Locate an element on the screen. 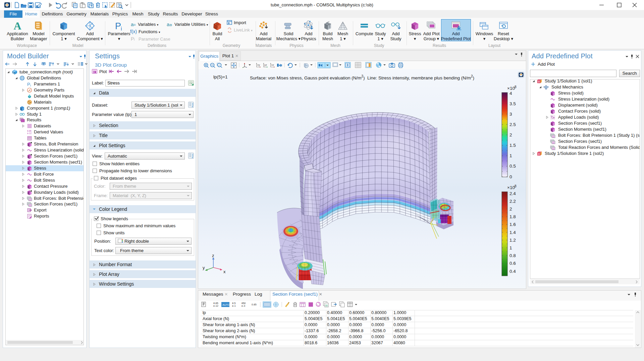  svg-text: yz is located at coordinates (266, 65).